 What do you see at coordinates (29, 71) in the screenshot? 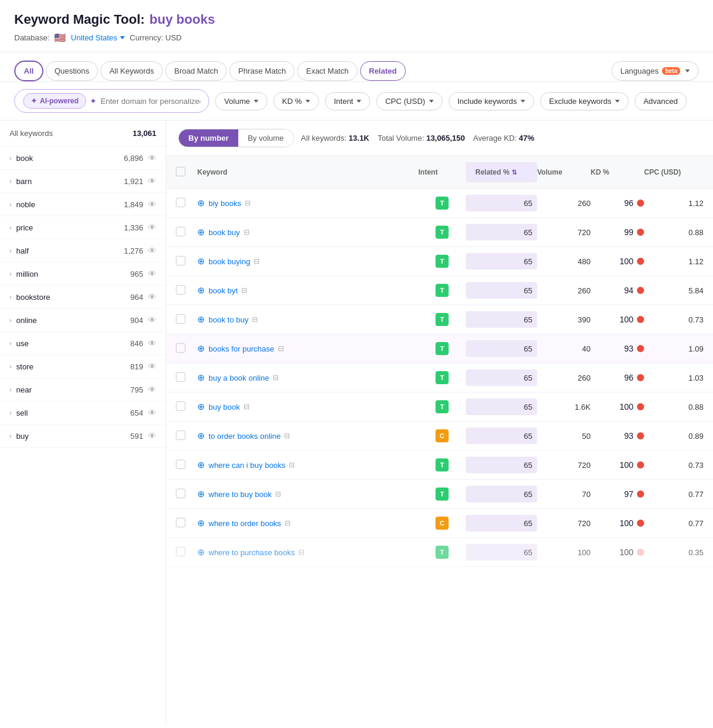
I see `tab-all: All` at bounding box center [29, 71].